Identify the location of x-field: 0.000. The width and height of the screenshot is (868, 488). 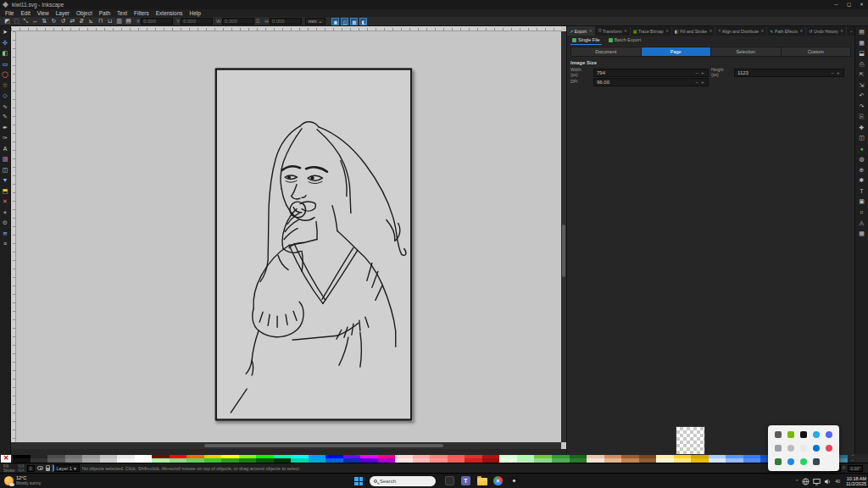
(157, 21).